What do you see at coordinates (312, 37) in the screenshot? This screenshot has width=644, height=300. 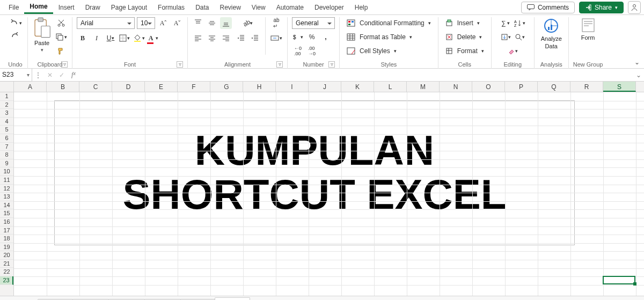 I see `percent-button: %` at bounding box center [312, 37].